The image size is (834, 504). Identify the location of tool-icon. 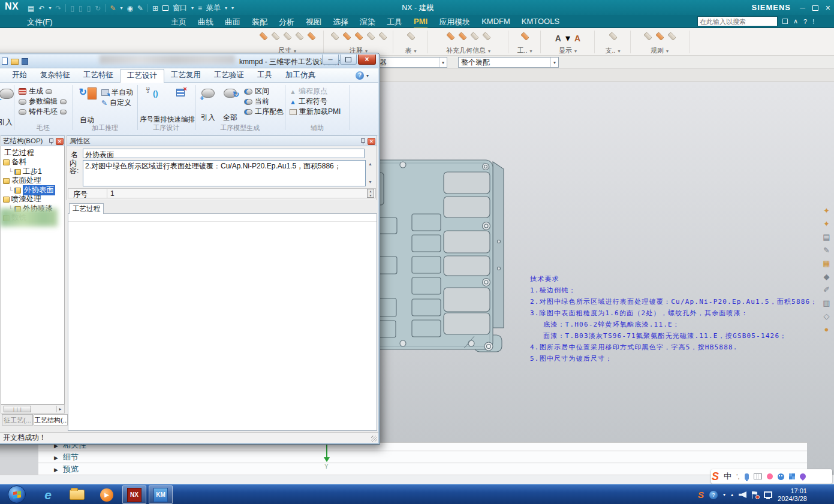
(525, 36).